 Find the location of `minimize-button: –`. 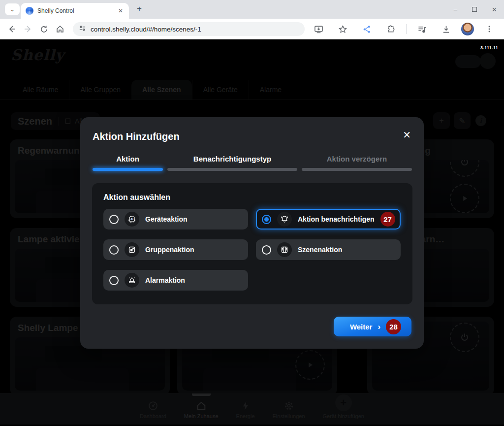

minimize-button: – is located at coordinates (456, 10).